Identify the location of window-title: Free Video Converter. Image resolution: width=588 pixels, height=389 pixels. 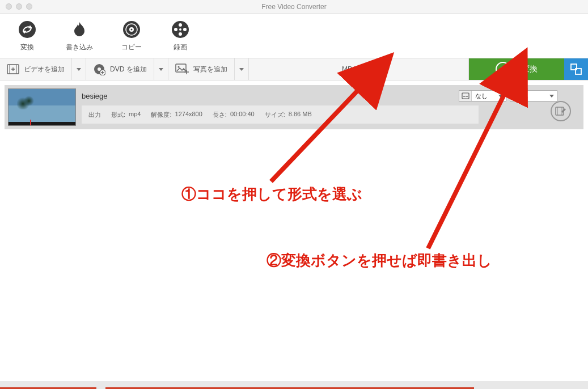
(294, 7).